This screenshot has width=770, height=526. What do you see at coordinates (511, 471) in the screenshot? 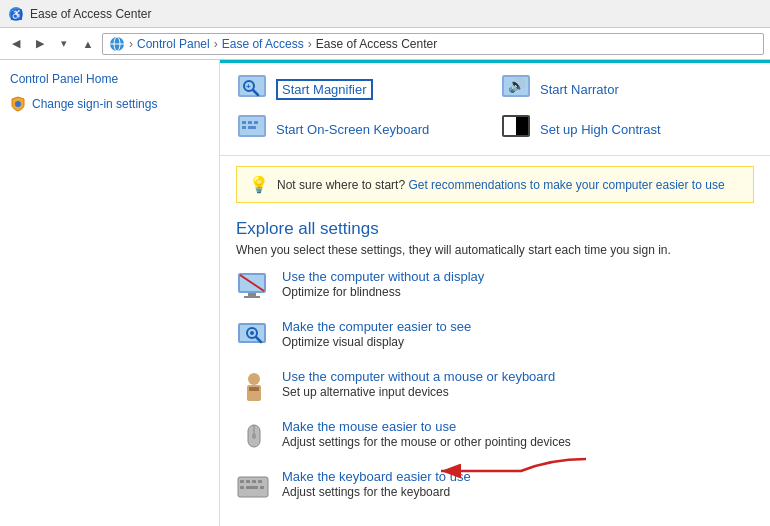
I see `red-arrow-annotation` at bounding box center [511, 471].